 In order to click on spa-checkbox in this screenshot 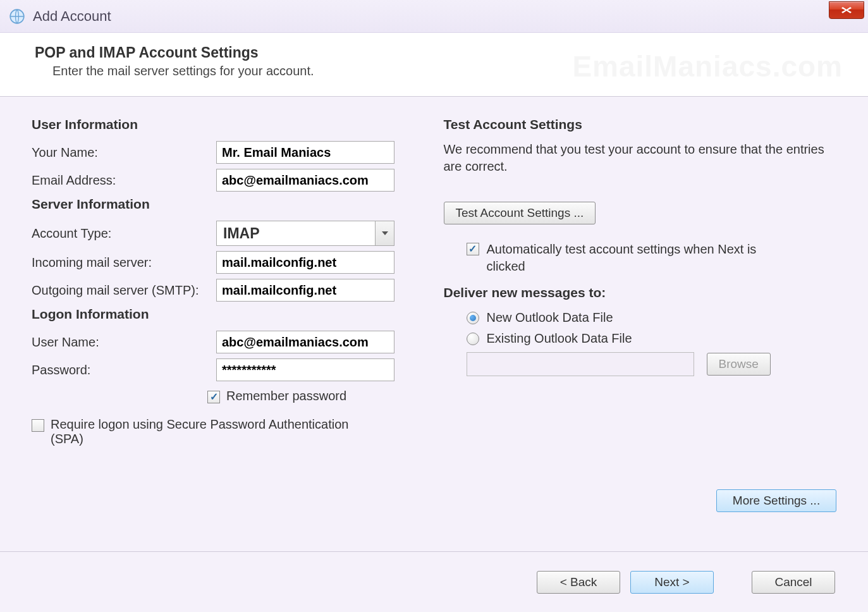, I will do `click(38, 425)`.